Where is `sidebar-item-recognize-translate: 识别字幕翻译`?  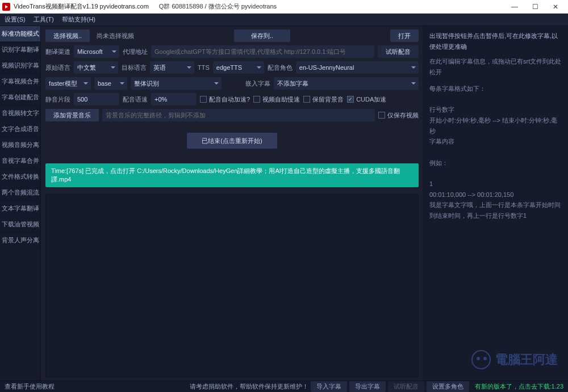 sidebar-item-recognize-translate: 识别字幕翻译 is located at coordinates (20, 50).